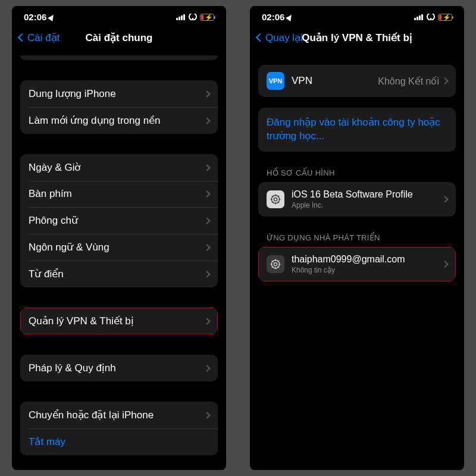 This screenshot has height=476, width=476. What do you see at coordinates (43, 38) in the screenshot?
I see `back-label: Cài đặt` at bounding box center [43, 38].